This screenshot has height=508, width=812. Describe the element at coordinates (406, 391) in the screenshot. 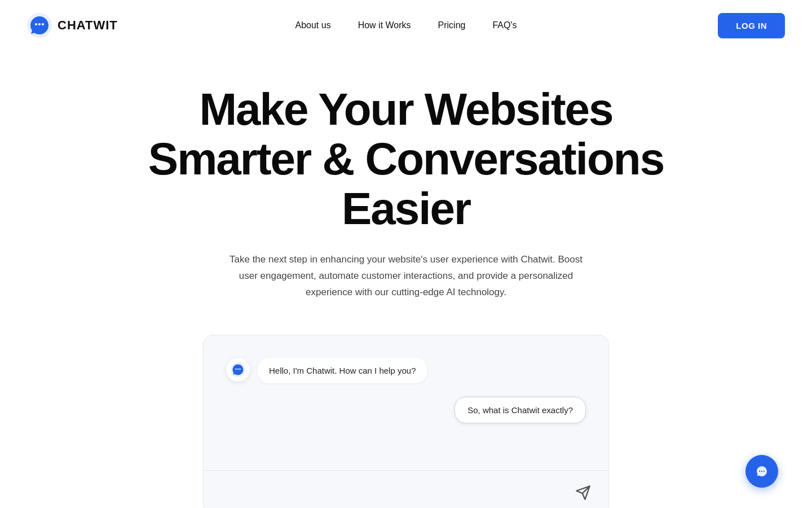

I see `chat-messages: Hello, I'm Chatwit. How can I help you? …` at that location.